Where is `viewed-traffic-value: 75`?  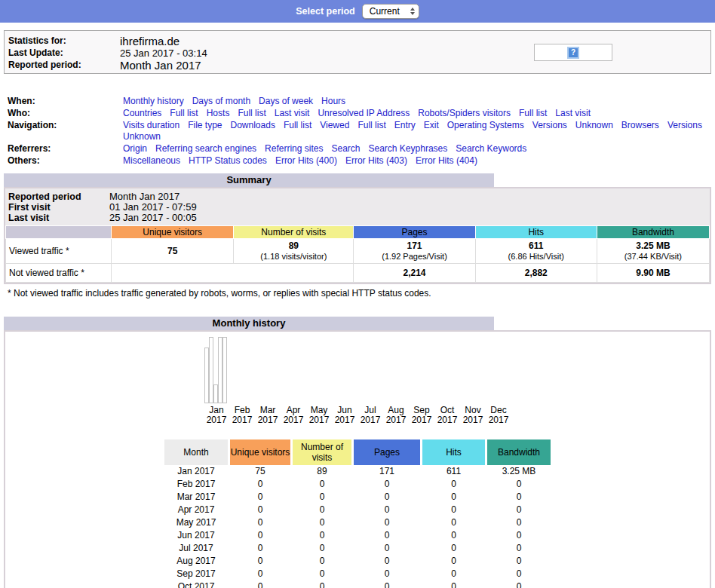 viewed-traffic-value: 75 is located at coordinates (173, 252).